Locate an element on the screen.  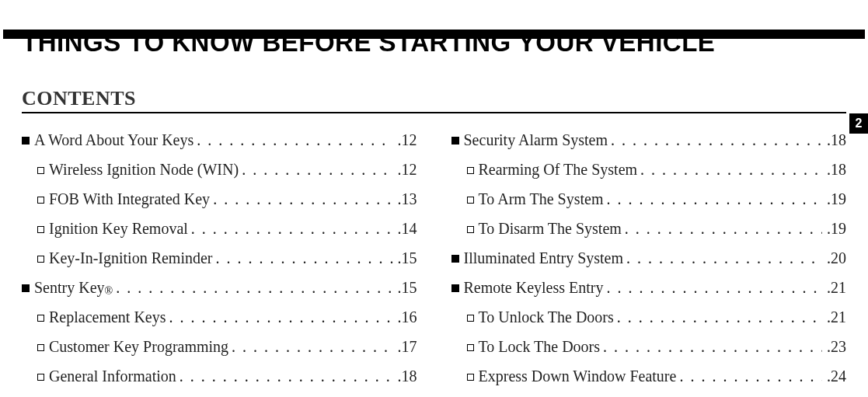
toc-entry-title: Wireless Ignition Node (WIN) is located at coordinates (144, 169).